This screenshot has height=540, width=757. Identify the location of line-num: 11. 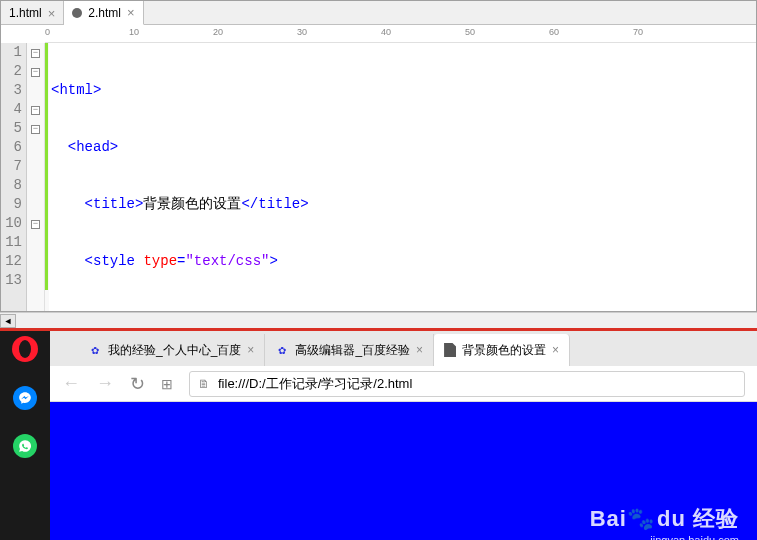
(12, 242).